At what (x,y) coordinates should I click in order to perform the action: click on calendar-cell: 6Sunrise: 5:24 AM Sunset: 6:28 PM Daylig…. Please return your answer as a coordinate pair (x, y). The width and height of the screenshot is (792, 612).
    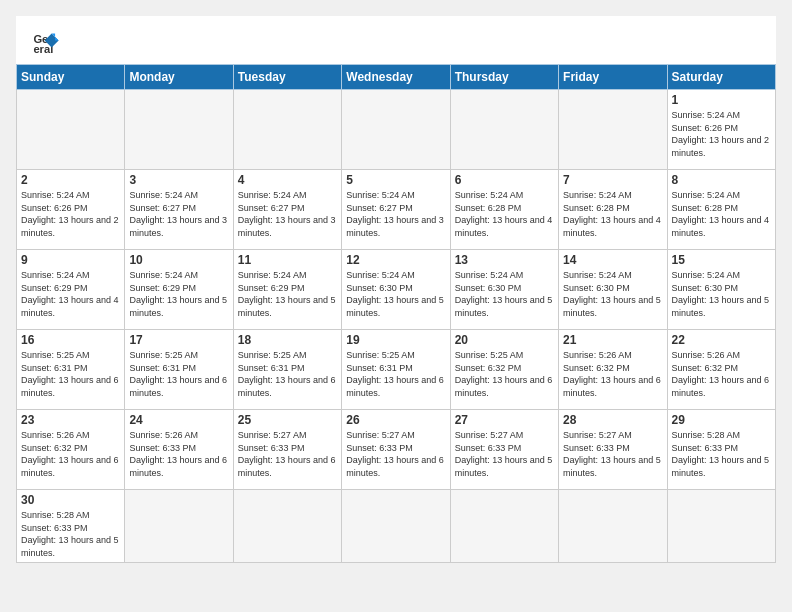
    Looking at the image, I should click on (504, 210).